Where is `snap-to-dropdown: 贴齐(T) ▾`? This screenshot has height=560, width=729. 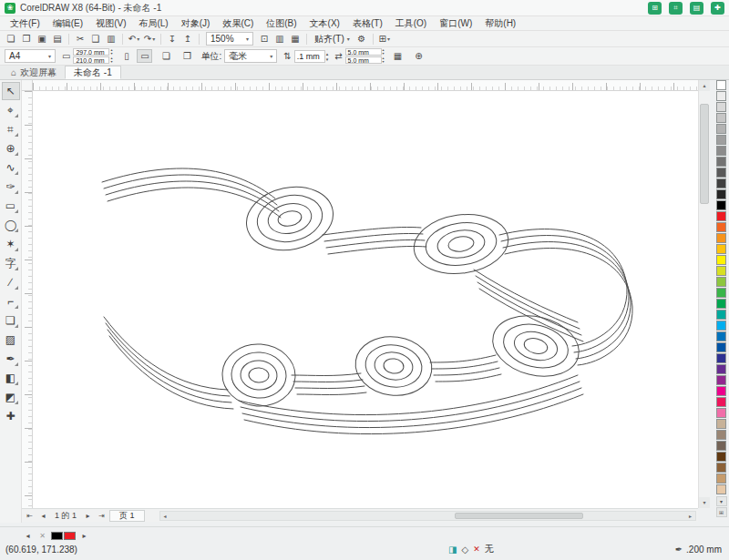
snap-to-dropdown: 贴齐(T) ▾ is located at coordinates (332, 39).